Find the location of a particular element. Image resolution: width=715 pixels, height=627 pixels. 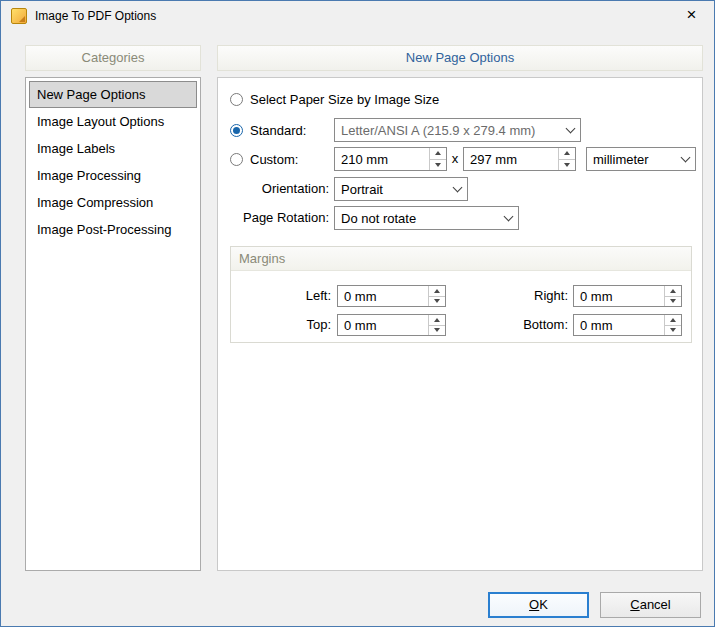

ok-button-label: OK is located at coordinates (538, 605).